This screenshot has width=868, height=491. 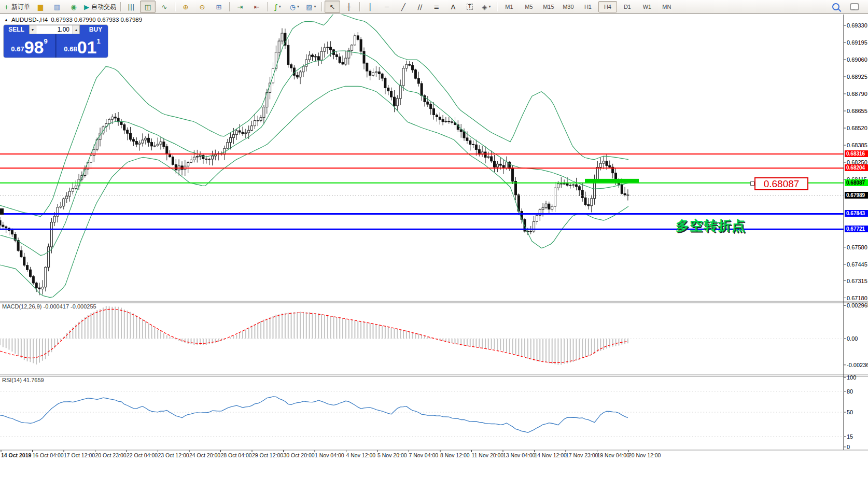 I want to click on price-tick-0.68655: 0.68655, so click(x=857, y=111).